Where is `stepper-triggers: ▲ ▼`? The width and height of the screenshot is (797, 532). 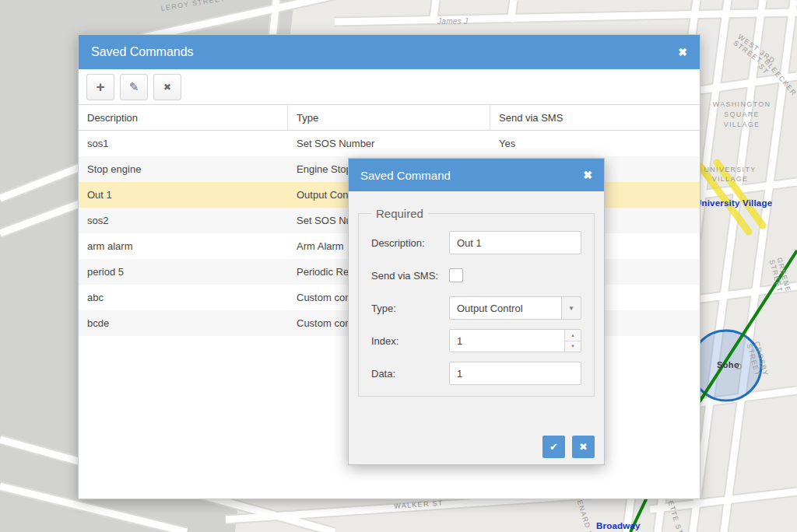 stepper-triggers: ▲ ▼ is located at coordinates (573, 341).